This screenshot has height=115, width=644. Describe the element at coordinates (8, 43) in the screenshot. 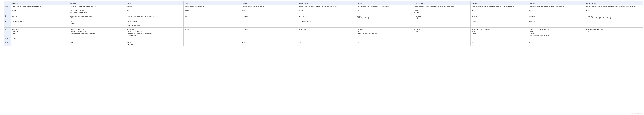

I see `row-label: 数量` at that location.